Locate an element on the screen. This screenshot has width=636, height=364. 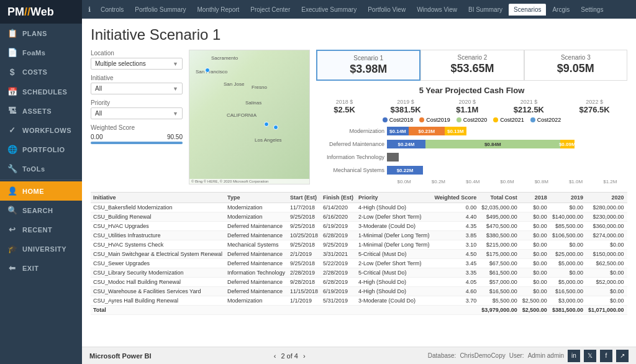
table-cell: Modernization is located at coordinates (256, 207).